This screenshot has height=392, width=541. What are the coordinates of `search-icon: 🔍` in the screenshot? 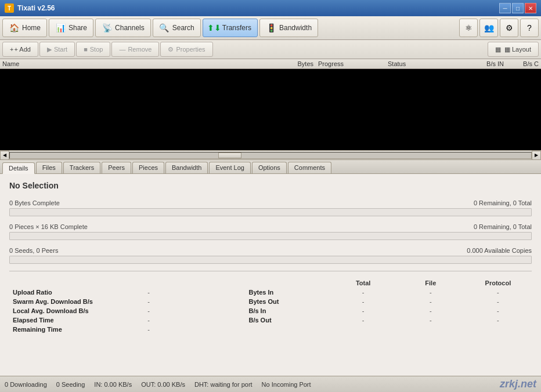 It's located at (164, 28).